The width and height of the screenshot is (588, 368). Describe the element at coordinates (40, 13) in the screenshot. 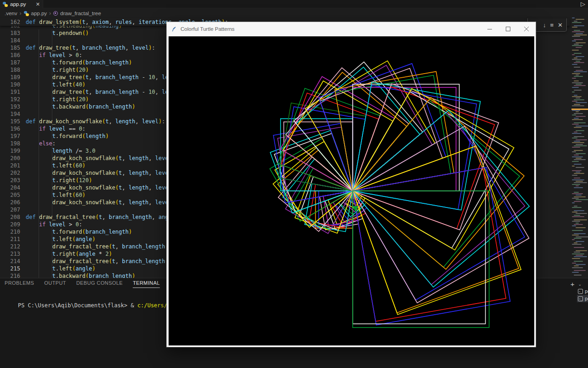

I see `breadcrumb-file: app.py` at that location.